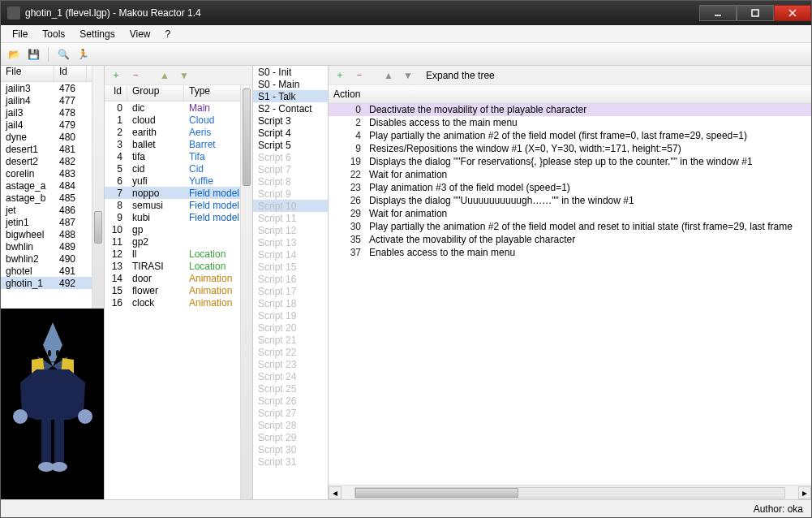 The image size is (812, 518). What do you see at coordinates (569, 188) in the screenshot?
I see `action-row: 23Play animation #3 of the field model (…` at bounding box center [569, 188].